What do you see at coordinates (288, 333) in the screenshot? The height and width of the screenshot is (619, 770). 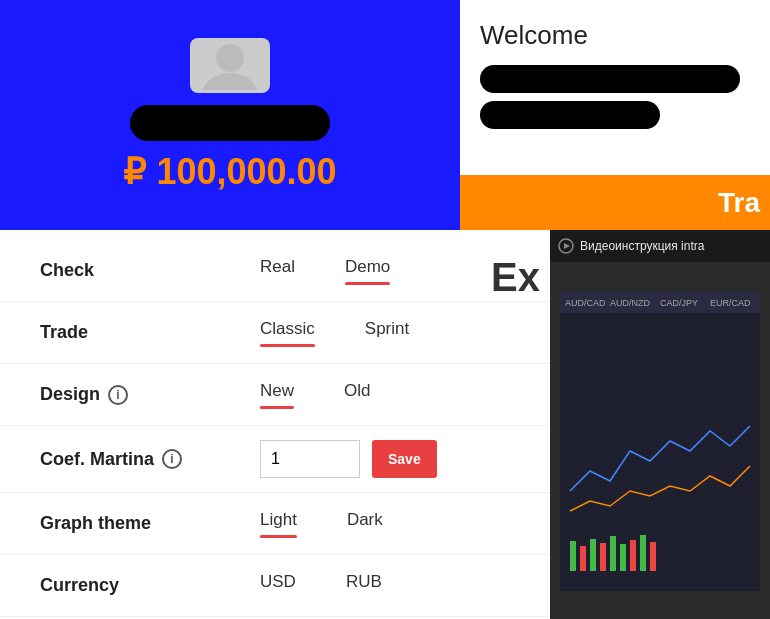 I see `trade-classic-option: Classic` at bounding box center [288, 333].